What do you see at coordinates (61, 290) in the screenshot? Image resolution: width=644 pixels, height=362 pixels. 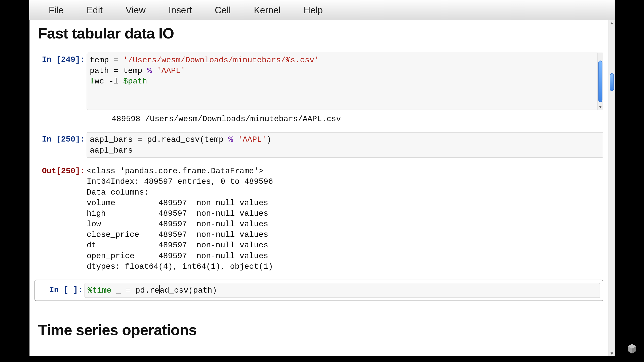 I see `prompt-in-empty: In [ ]:` at bounding box center [61, 290].